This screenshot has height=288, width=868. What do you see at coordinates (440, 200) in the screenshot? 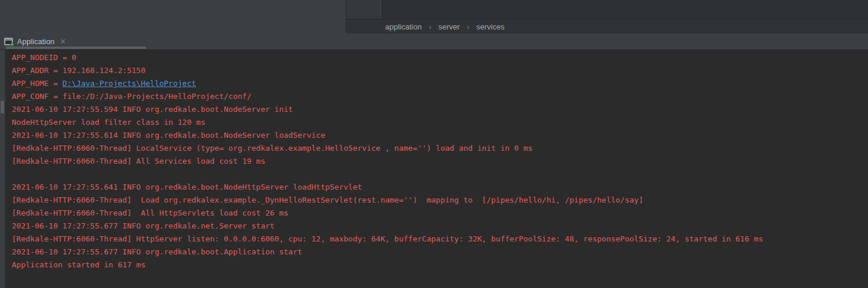
I see `console-line: [Redkale-HTTP:6060-Thread] Load org.redk…` at bounding box center [440, 200].